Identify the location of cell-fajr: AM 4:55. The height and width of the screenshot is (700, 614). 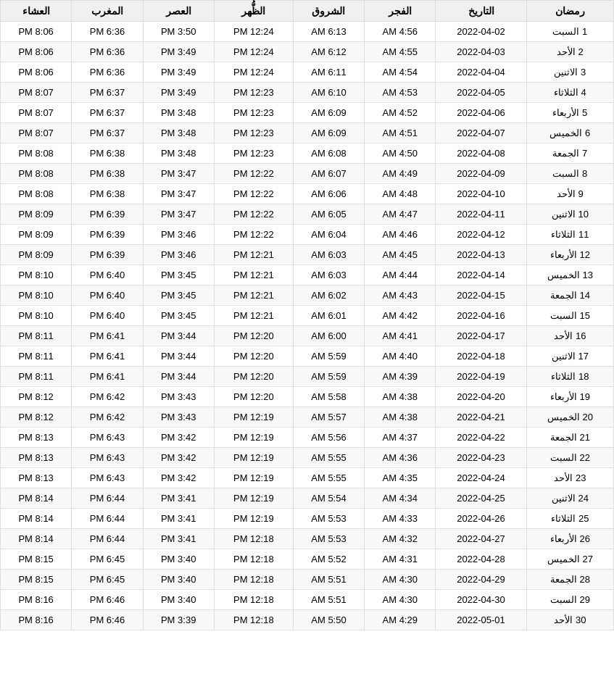
(400, 52).